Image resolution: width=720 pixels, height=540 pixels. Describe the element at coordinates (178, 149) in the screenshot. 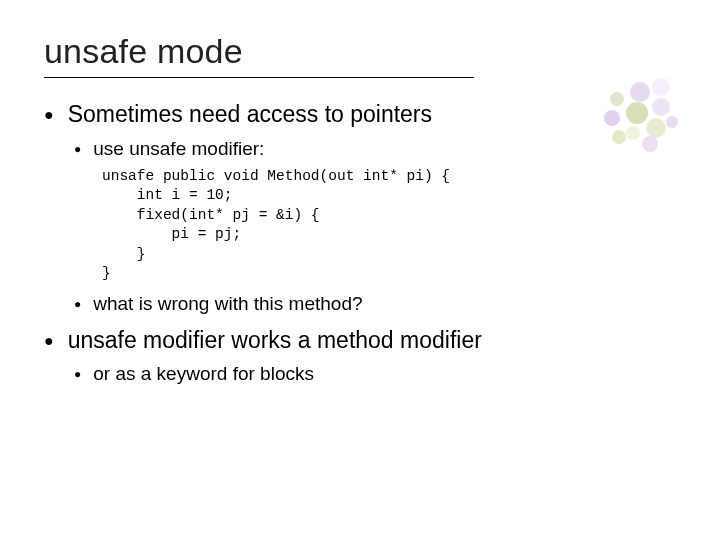

I see `bullet-text: use unsafe modifier:` at that location.